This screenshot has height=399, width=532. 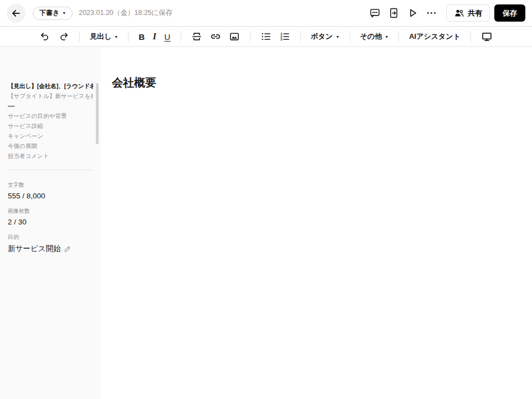 I want to click on top-bar: 下書き ▼ 2023.01.20（金）18:25に保存, so click(x=266, y=13).